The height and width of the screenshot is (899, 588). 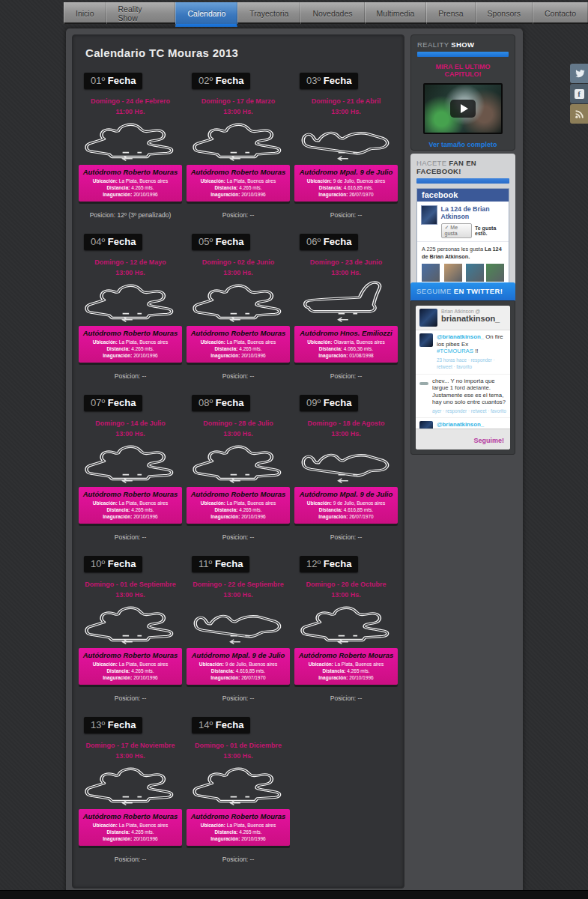 I want to click on fecha-badge: 10º Fecha, so click(x=113, y=564).